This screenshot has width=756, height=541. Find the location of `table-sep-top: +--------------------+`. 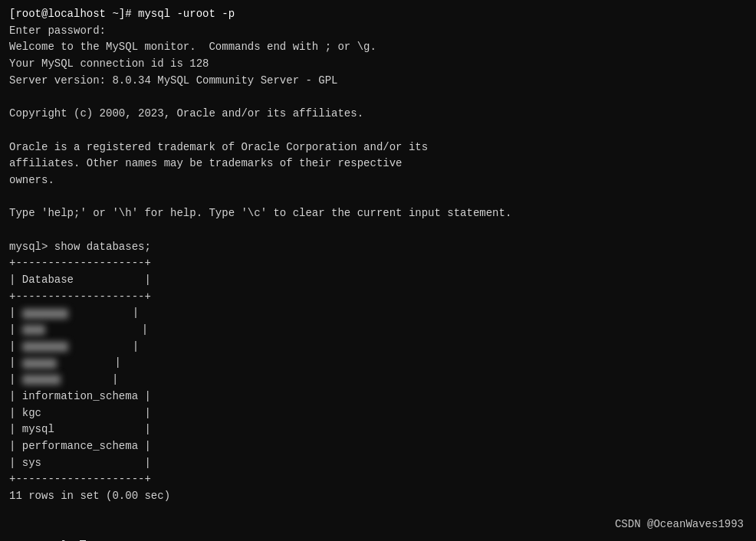

table-sep-top: +--------------------+ is located at coordinates (378, 264).